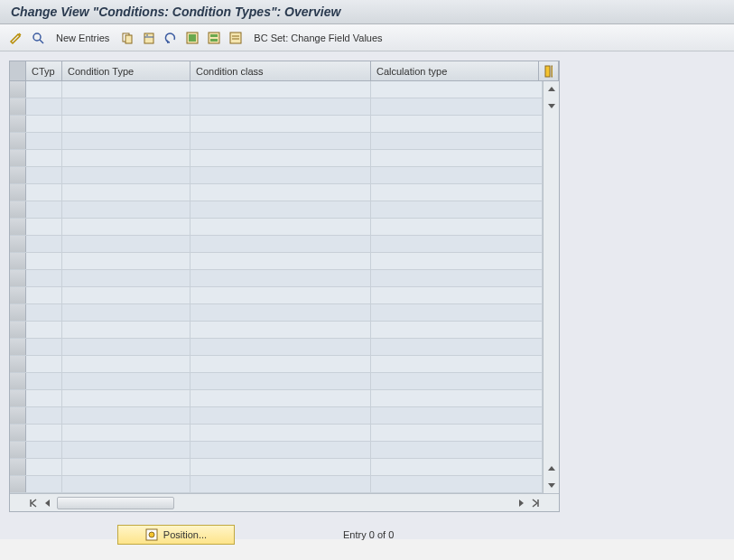  Describe the element at coordinates (551, 287) in the screenshot. I see `vertical-scrollbar` at that location.